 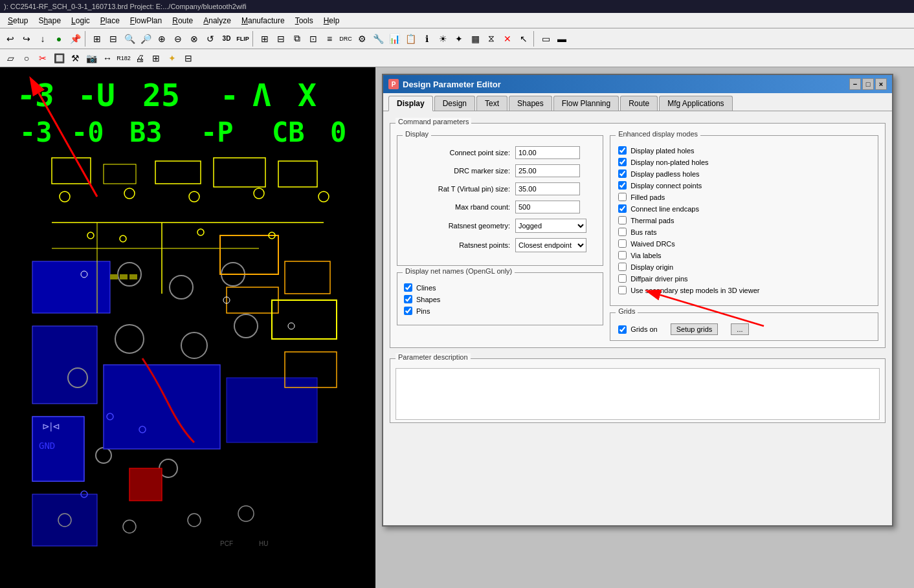 What do you see at coordinates (623, 243) in the screenshot?
I see `cb-waived-drcs` at bounding box center [623, 243].